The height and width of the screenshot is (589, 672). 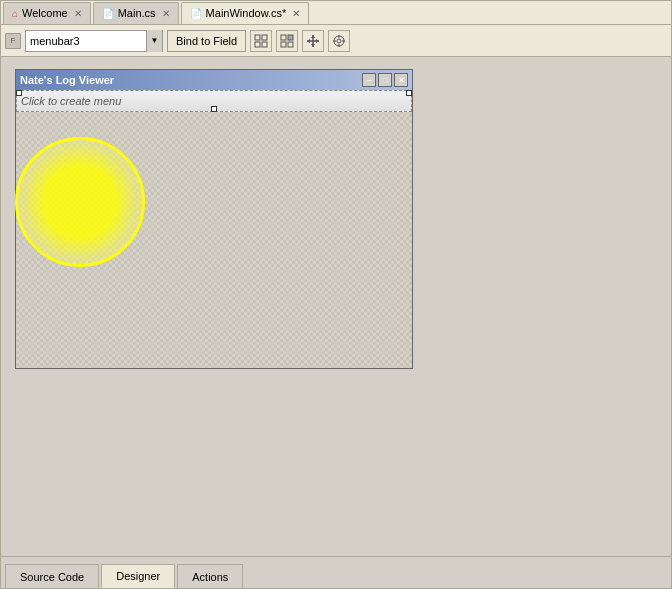 What do you see at coordinates (138, 576) in the screenshot?
I see `designer-label: Designer` at bounding box center [138, 576].